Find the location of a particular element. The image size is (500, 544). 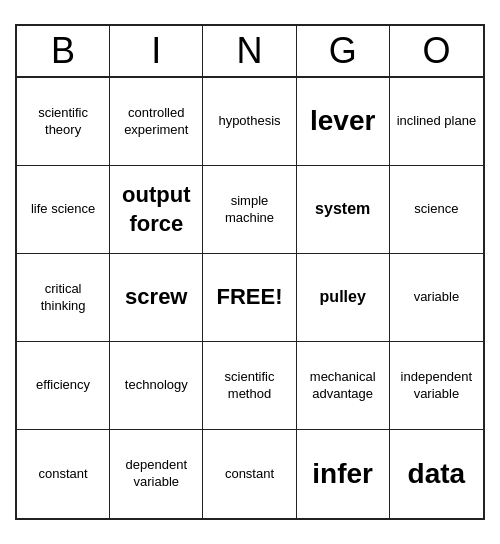

bingo-cell-21: dependent variable is located at coordinates (156, 474).